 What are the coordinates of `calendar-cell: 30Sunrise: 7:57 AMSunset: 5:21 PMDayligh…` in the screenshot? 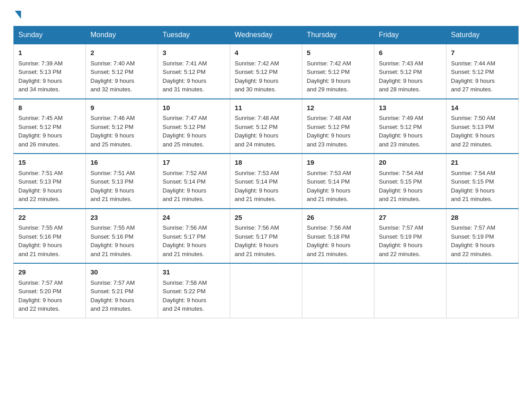 It's located at (122, 291).